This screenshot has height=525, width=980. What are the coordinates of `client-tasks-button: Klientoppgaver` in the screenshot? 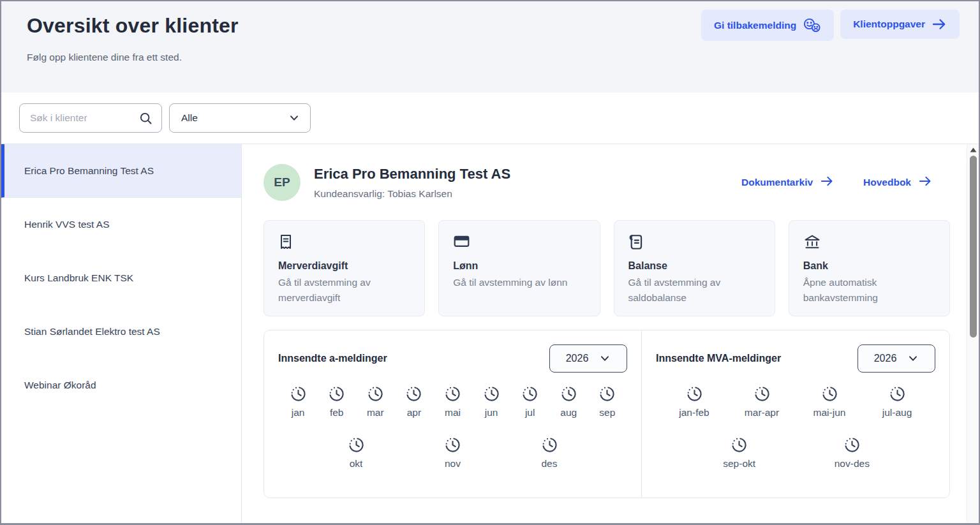 It's located at (900, 24).